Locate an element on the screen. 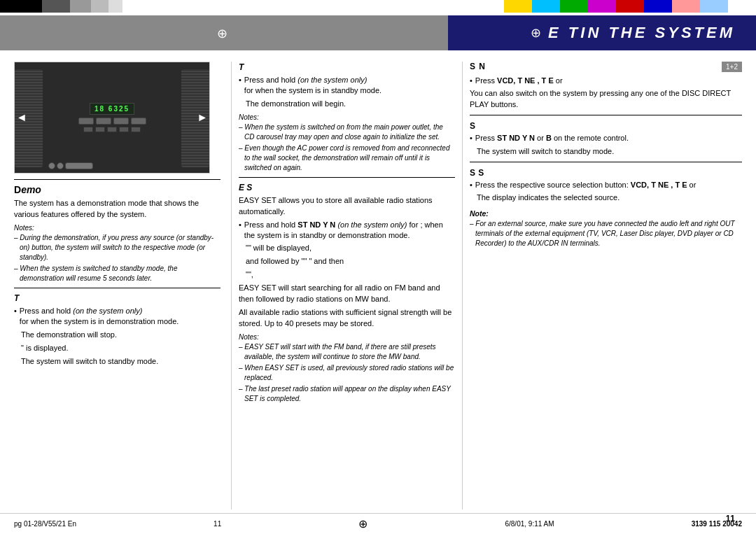 This screenshot has height=534, width=756. crosshair-icon: ⊕ is located at coordinates (536, 33).